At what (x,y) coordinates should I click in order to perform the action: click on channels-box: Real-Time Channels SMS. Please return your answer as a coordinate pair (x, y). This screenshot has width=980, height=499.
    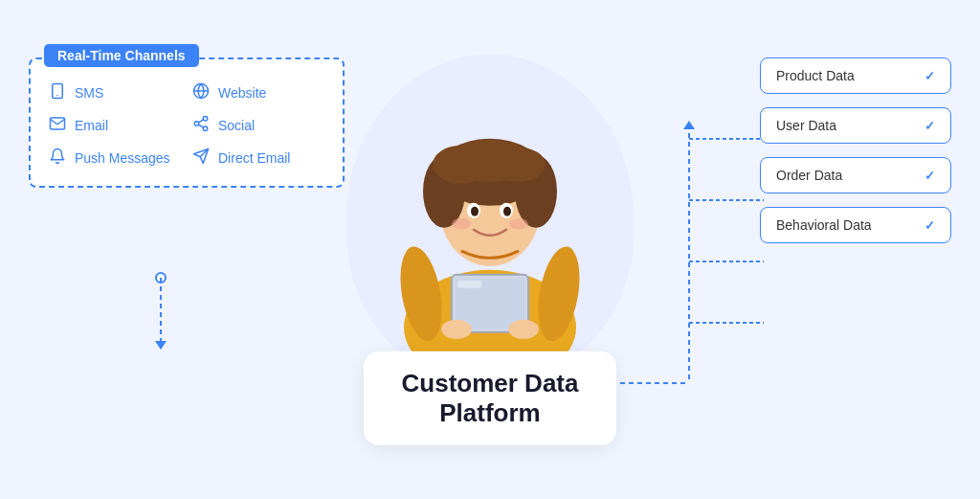
    Looking at the image, I should click on (187, 123).